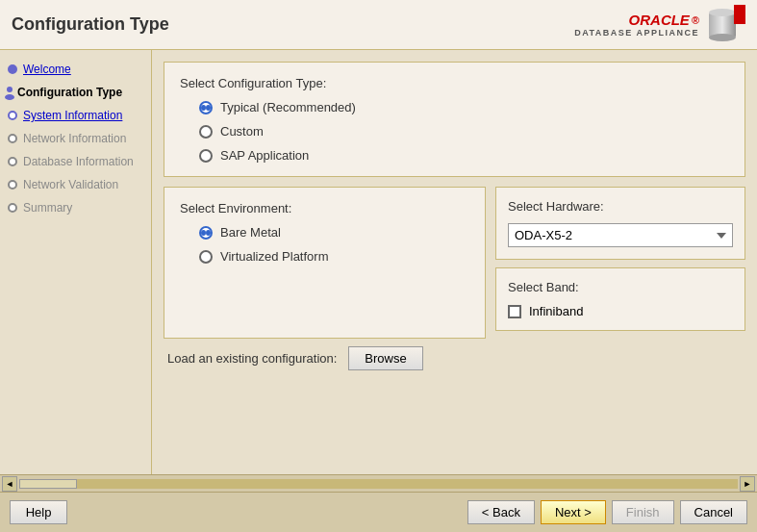  Describe the element at coordinates (325, 263) in the screenshot. I see `environment-col: Select Environment: Bare Metal Virtualiz…` at that location.